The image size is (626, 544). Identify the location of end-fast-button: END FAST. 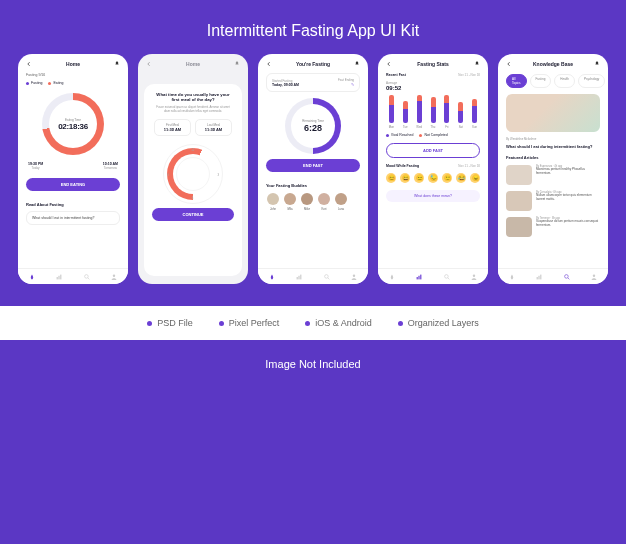
(313, 166).